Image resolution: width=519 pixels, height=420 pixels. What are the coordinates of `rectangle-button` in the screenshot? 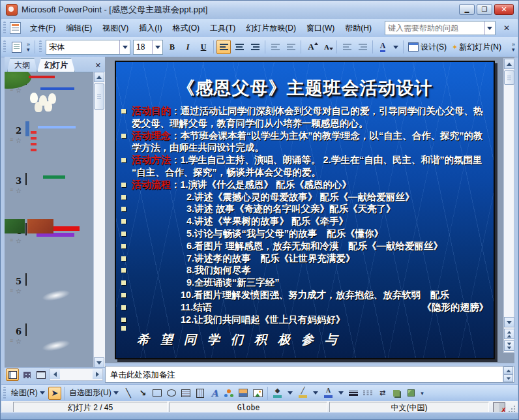 It's located at (157, 393).